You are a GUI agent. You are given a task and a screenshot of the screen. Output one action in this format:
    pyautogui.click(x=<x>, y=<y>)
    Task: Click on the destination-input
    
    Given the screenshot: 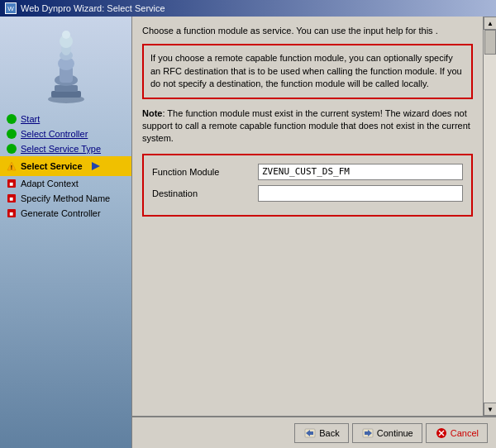 What is the action you would take?
    pyautogui.click(x=360, y=193)
    